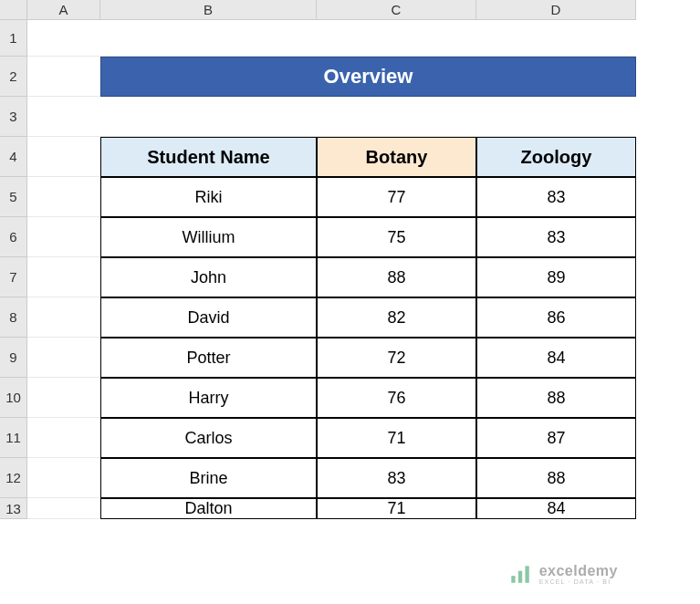 Image resolution: width=700 pixels, height=604 pixels. Describe the element at coordinates (14, 277) in the screenshot. I see `row-header-7: 7` at that location.